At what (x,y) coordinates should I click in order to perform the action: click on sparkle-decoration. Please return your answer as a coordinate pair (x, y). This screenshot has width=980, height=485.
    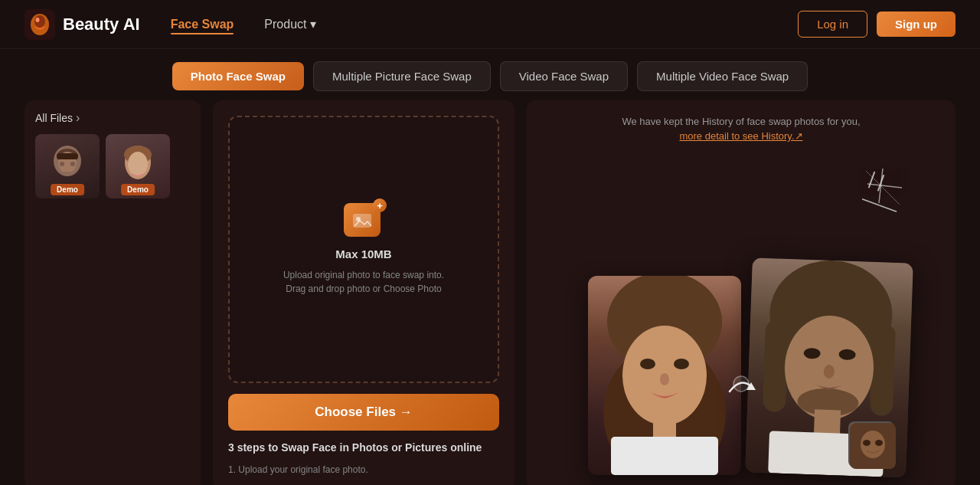
    Looking at the image, I should click on (883, 188).